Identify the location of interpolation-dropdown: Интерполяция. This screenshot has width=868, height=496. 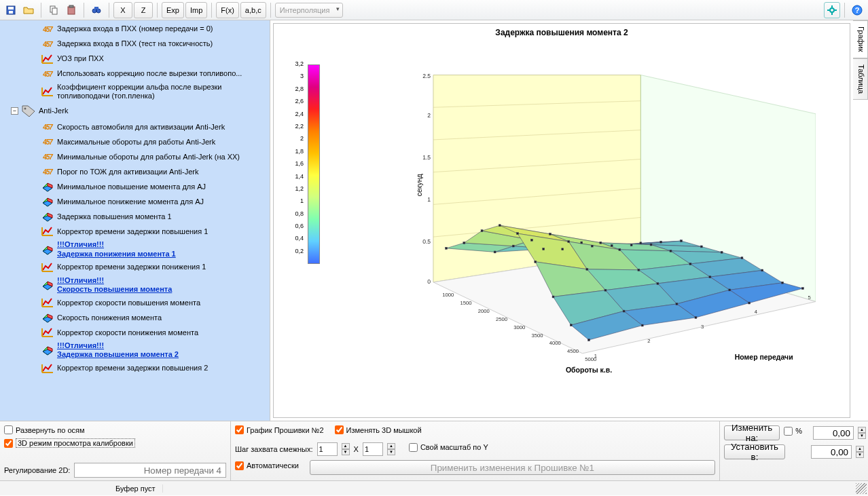
(309, 10).